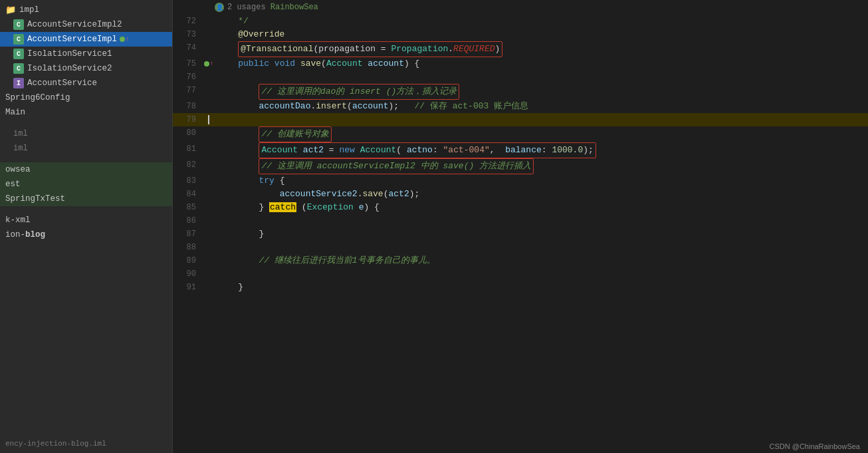 This screenshot has width=868, height=453. I want to click on sidebar-item-est: est, so click(86, 184).